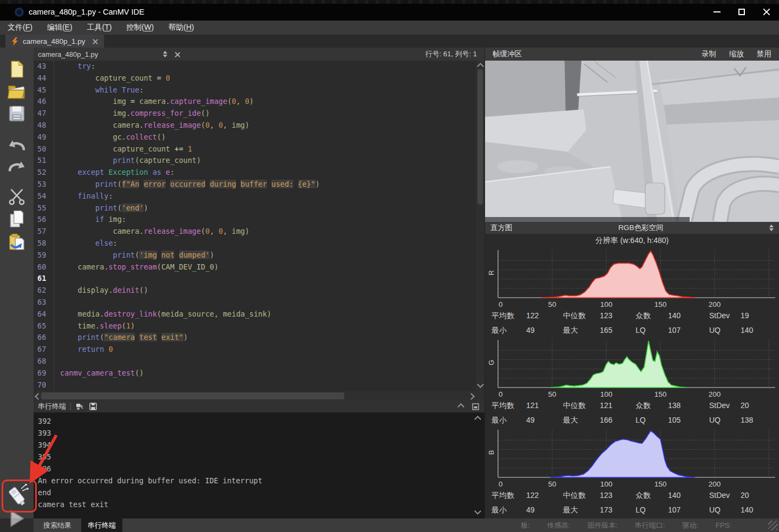  Describe the element at coordinates (259, 126) in the screenshot. I see `code-line-48: 48 camera.release_image(0, 0, img)` at that location.